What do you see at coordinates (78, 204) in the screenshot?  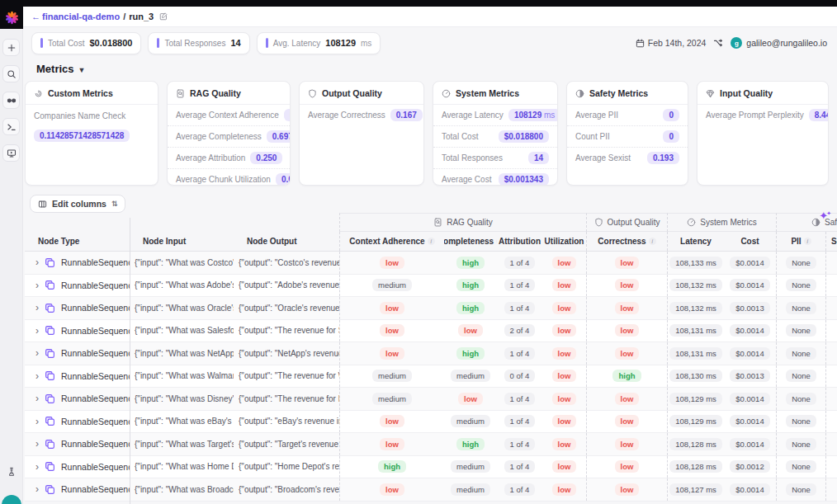 I see `edit-columns-button: Edit columns ⇅` at bounding box center [78, 204].